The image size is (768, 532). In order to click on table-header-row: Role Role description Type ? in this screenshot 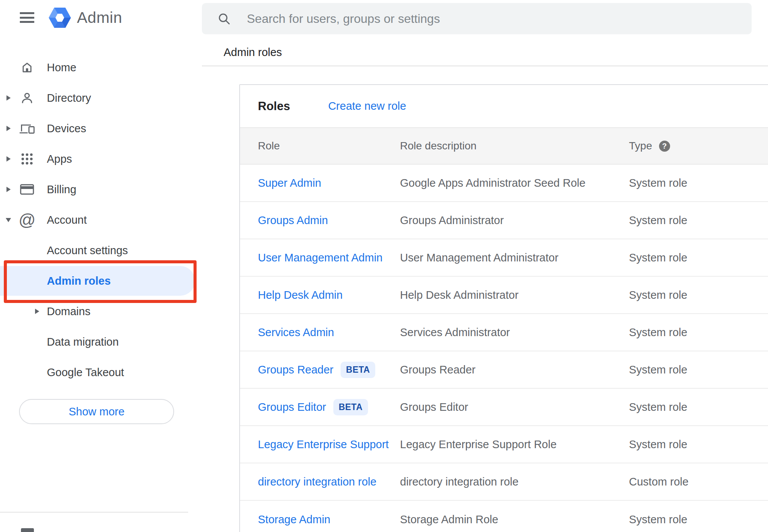, I will do `click(504, 146)`.